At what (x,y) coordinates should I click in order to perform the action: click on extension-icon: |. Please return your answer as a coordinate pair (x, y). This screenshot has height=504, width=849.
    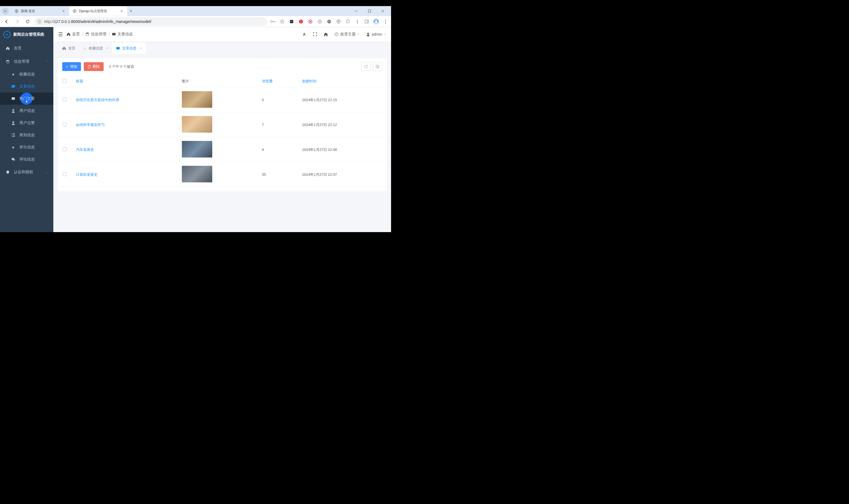
    Looking at the image, I should click on (357, 22).